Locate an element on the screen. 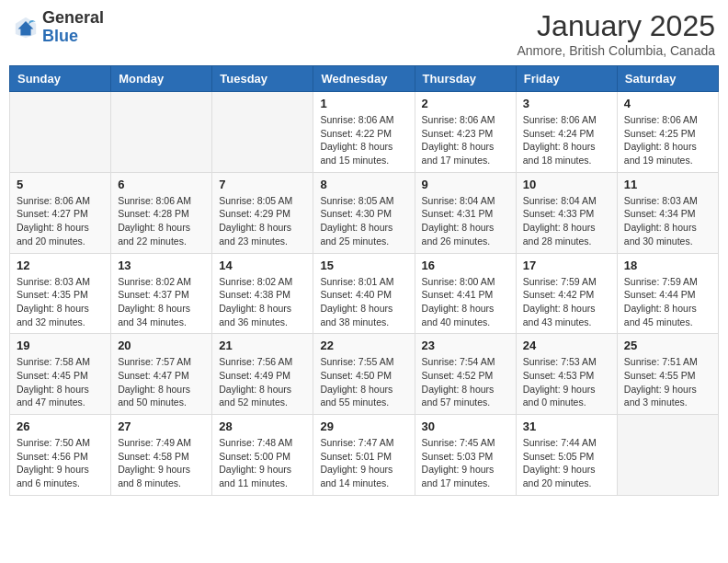  day-info: Sunrise: 8:00 AM Sunset: 4:41 PM Dayligh… is located at coordinates (465, 302).